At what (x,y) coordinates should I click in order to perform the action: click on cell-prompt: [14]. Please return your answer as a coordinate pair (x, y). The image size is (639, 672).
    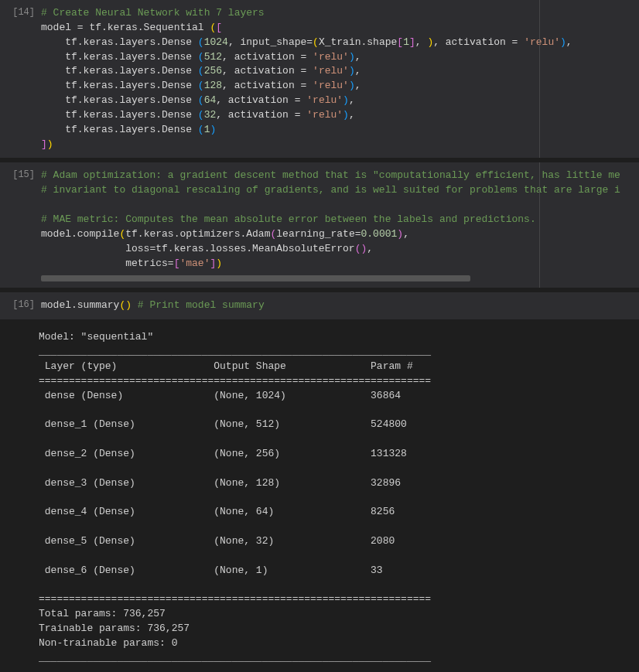
    Looking at the image, I should click on (22, 79).